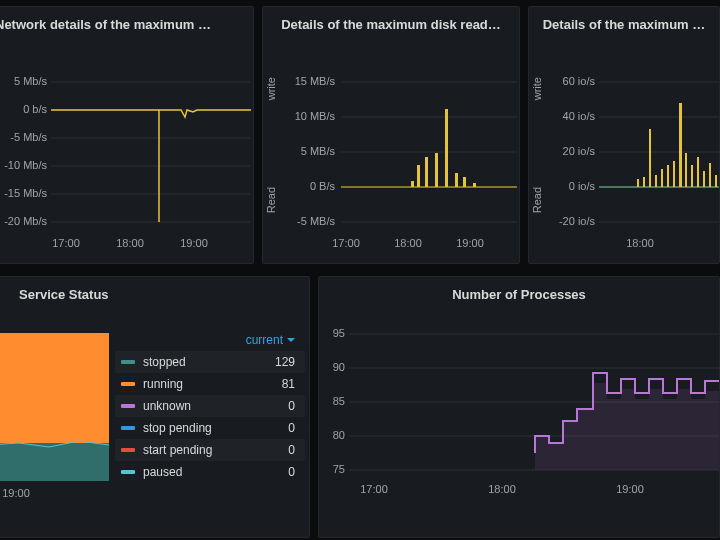  Describe the element at coordinates (24, 137) in the screenshot. I see `ytick: -5 Mb/s` at that location.